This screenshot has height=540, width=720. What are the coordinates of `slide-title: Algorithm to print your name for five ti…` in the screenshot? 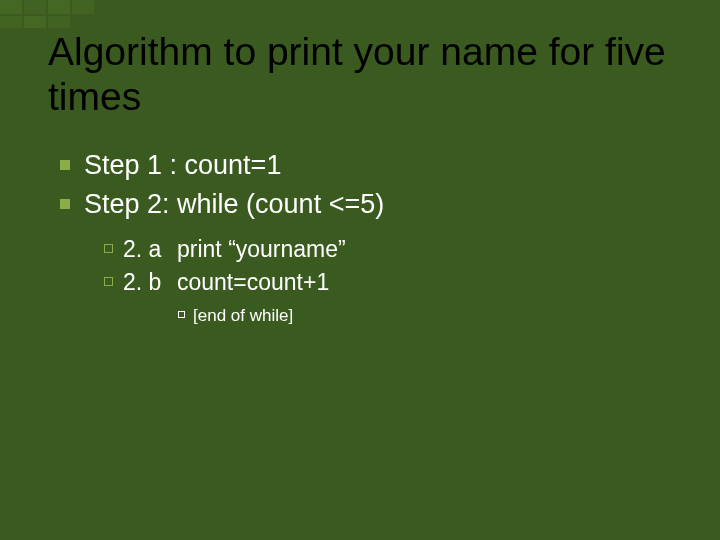 It's located at (364, 75).